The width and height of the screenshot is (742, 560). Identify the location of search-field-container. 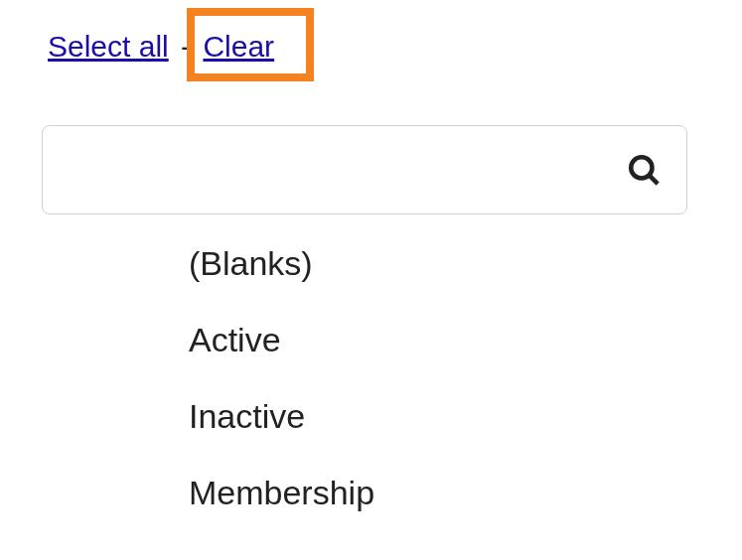
(365, 170).